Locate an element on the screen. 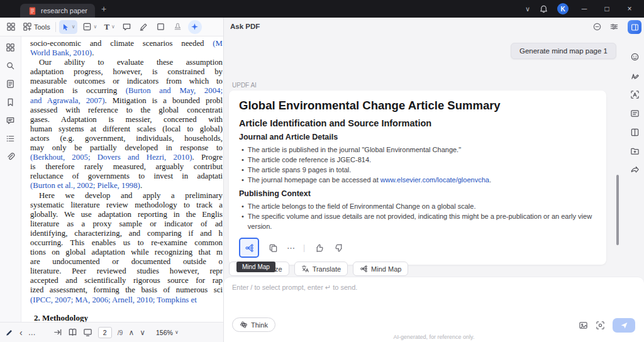  tab-title: research paper is located at coordinates (64, 11).